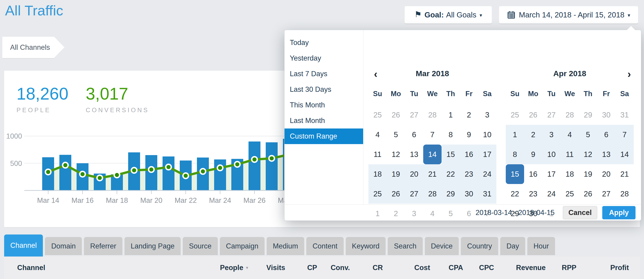 This screenshot has width=644, height=279. Describe the element at coordinates (405, 246) in the screenshot. I see `tab-search: Search` at that location.